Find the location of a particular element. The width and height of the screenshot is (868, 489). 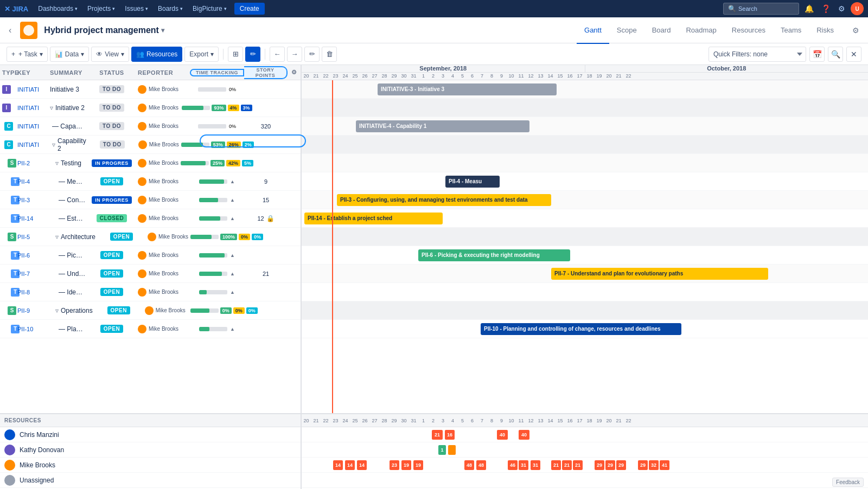

quick-filter-select: Quick Filters: none is located at coordinates (757, 54).